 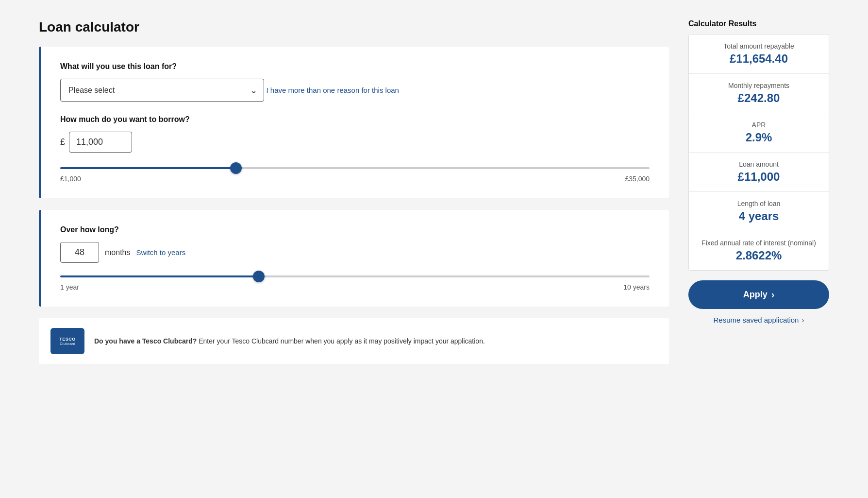 I want to click on months-unit: months, so click(x=117, y=253).